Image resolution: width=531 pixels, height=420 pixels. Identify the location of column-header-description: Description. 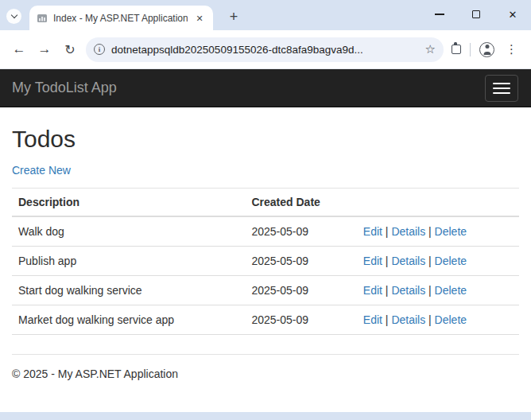
(129, 203).